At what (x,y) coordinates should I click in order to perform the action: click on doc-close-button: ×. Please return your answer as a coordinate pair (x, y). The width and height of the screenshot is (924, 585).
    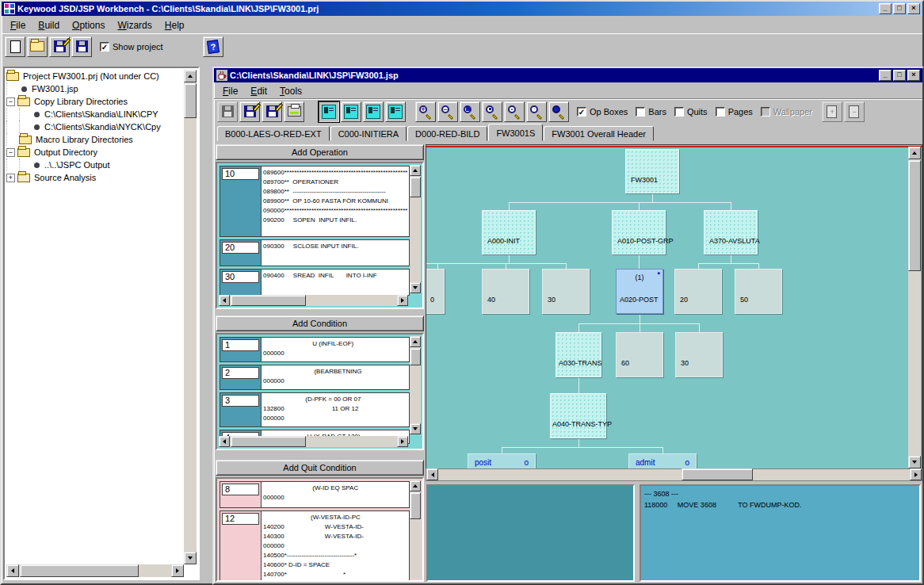
    Looking at the image, I should click on (914, 75).